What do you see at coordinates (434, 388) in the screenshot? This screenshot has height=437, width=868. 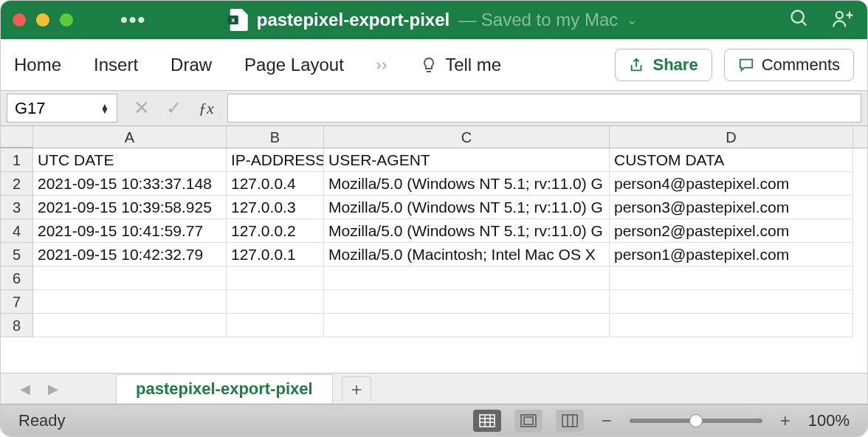 I see `sheet-tab-bar: ◀ ▶ pastepixel-export-pixel ＋` at bounding box center [434, 388].